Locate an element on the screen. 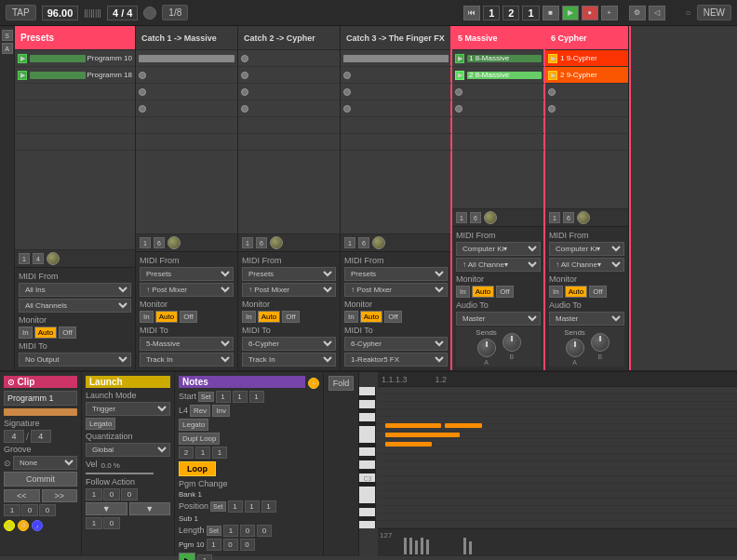 This screenshot has width=737, height=560. clip-color-bar is located at coordinates (41, 412).